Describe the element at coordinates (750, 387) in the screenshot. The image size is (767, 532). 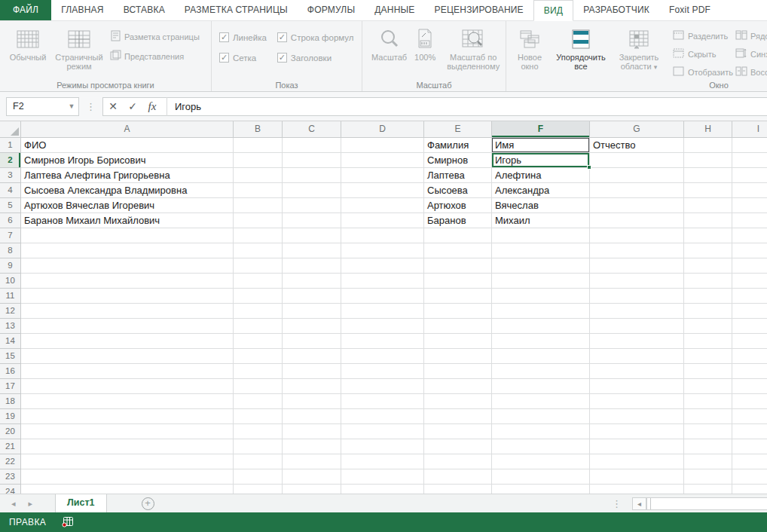
I see `cell-I17` at that location.